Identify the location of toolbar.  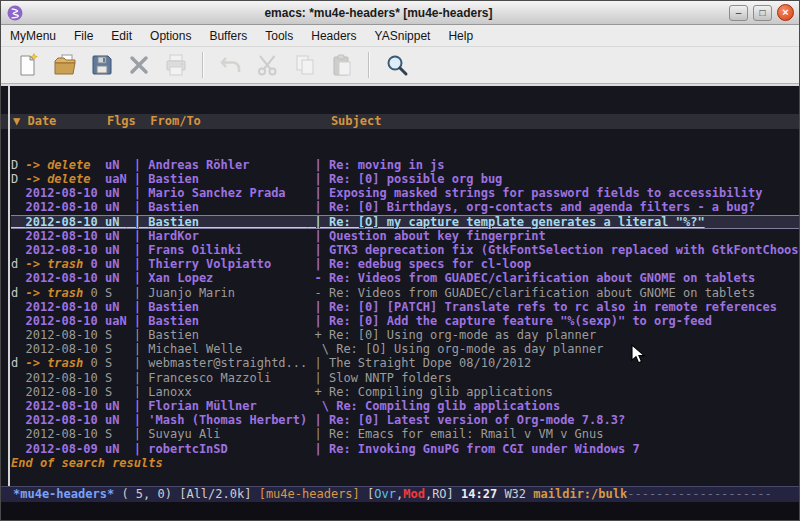
(400, 66).